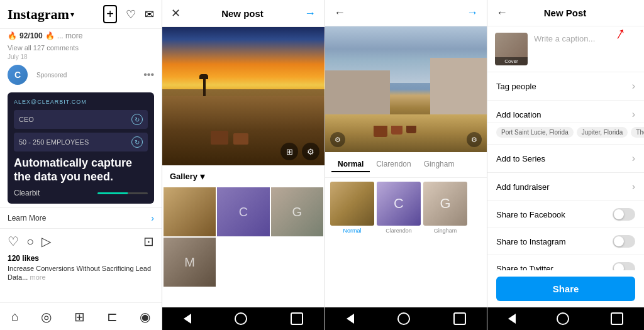 The image size is (644, 330). What do you see at coordinates (30, 241) in the screenshot?
I see `comment-icon: ○` at bounding box center [30, 241].